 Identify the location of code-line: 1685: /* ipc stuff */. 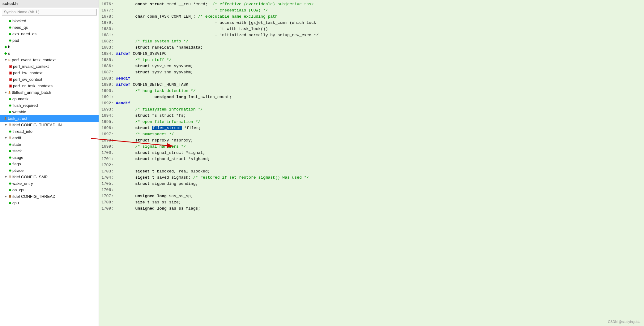
(372, 60).